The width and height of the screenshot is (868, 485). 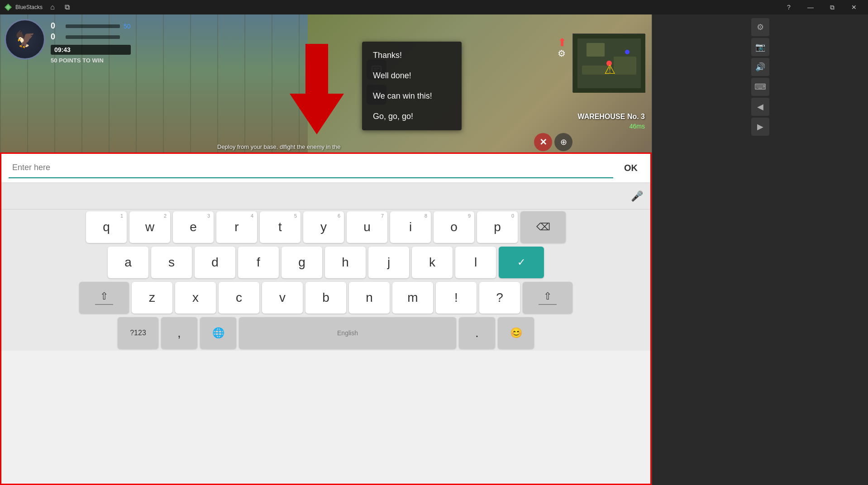 What do you see at coordinates (104, 304) in the screenshot?
I see `shift-underline-left` at bounding box center [104, 304].